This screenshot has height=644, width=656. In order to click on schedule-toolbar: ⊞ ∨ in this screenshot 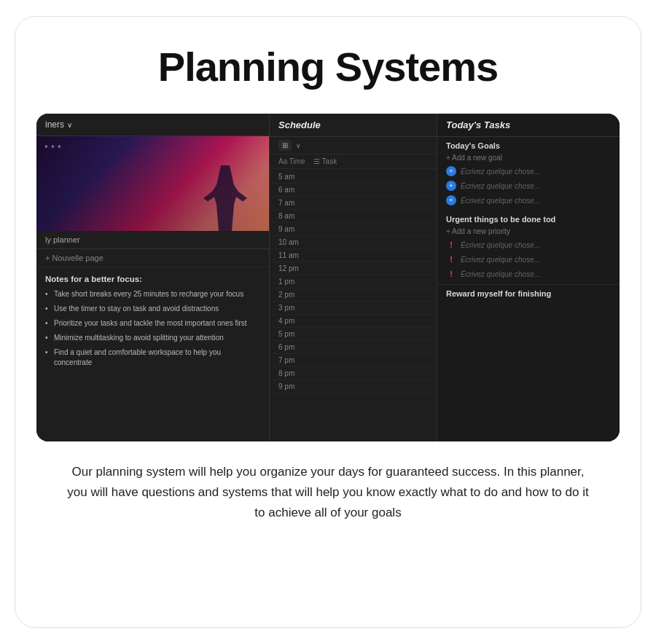, I will do `click(353, 146)`.